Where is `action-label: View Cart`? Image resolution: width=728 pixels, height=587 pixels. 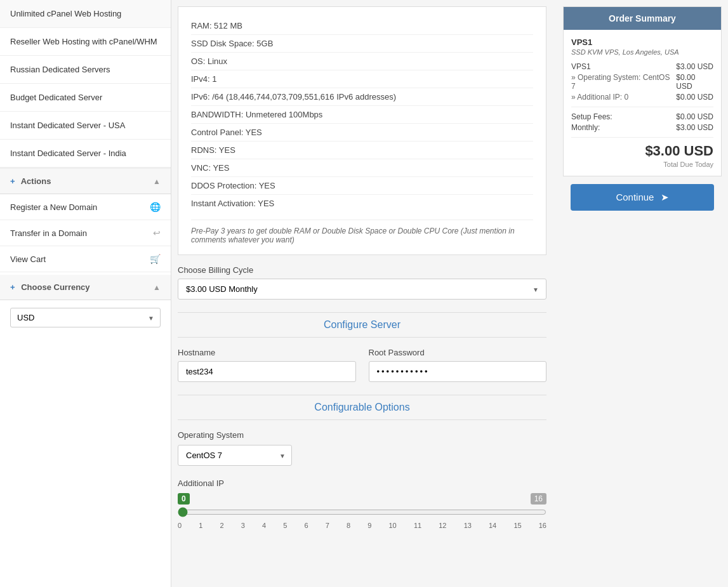 action-label: View Cart is located at coordinates (28, 259).